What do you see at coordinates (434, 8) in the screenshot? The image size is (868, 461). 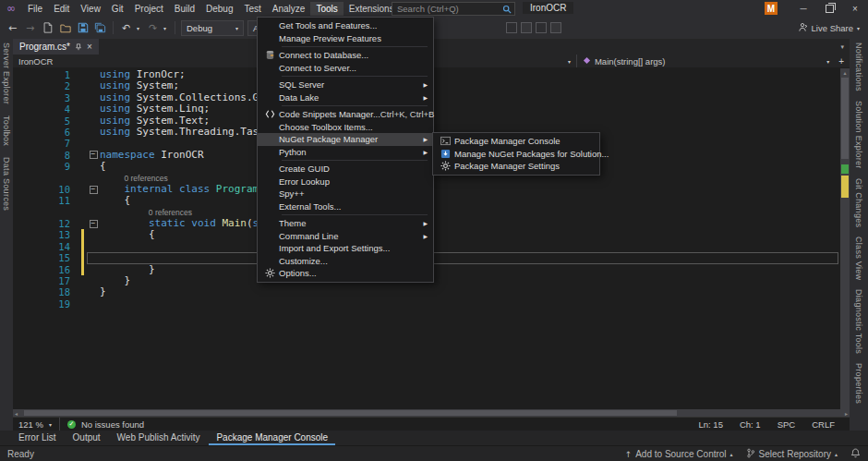 I see `title-bar: ∞ FileEditViewGitProjectBuildDebugTestAn…` at bounding box center [434, 8].